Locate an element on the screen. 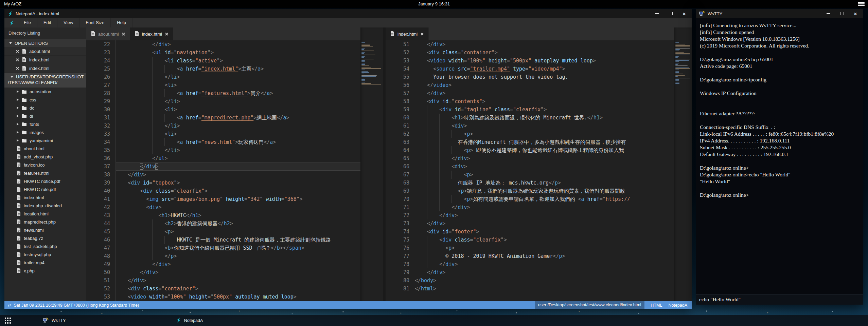 Image resolution: width=868 pixels, height=326 pixels. code-line: 47 <b>你知道我們全線伺服器已轉用 SSD 了嗎？</b></span> is located at coordinates (224, 248).